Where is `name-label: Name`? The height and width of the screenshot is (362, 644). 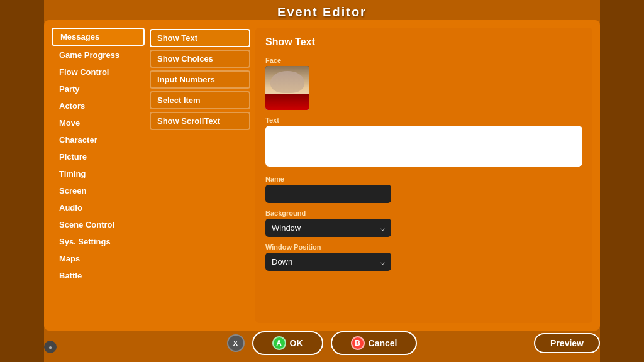
name-label: Name is located at coordinates (424, 179).